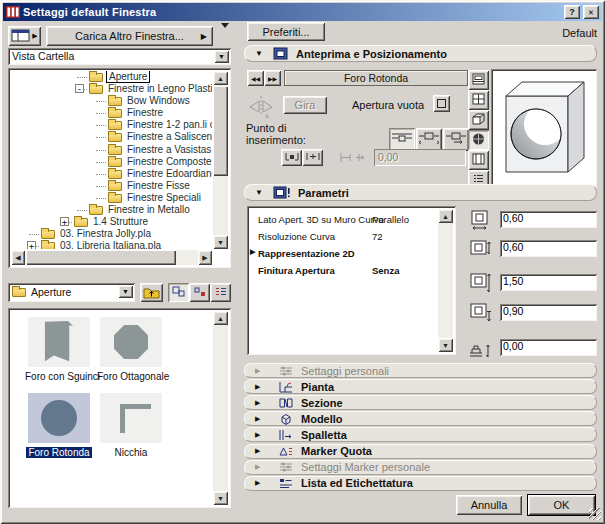 The height and width of the screenshot is (524, 605). What do you see at coordinates (366, 467) in the screenshot?
I see `panel-label: Settaggi Marker personale` at bounding box center [366, 467].